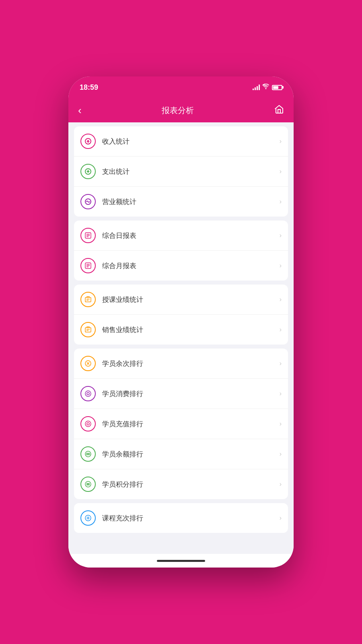  I want to click on course-recharge-label: 课程充次排行, so click(191, 518).